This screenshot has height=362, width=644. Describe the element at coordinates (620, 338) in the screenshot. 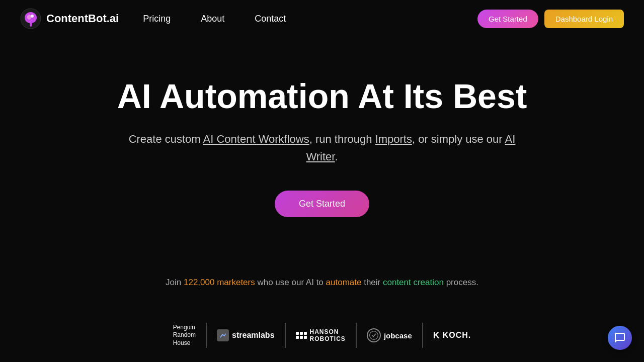

I see `chat-icon` at that location.